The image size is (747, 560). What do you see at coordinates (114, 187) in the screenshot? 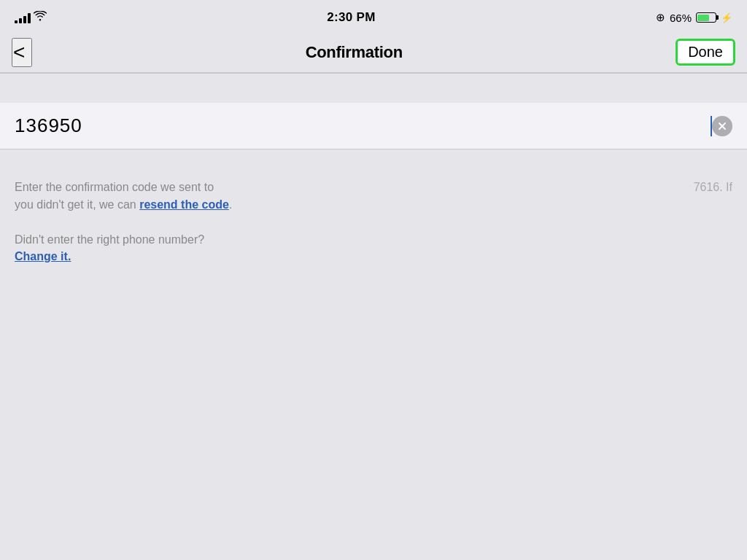
I see `info-prefix: Enter the confirmation code we sent to` at bounding box center [114, 187].